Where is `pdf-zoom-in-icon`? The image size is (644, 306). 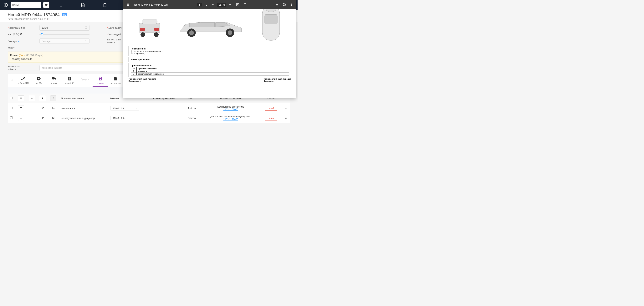
pdf-zoom-in-icon is located at coordinates (230, 4).